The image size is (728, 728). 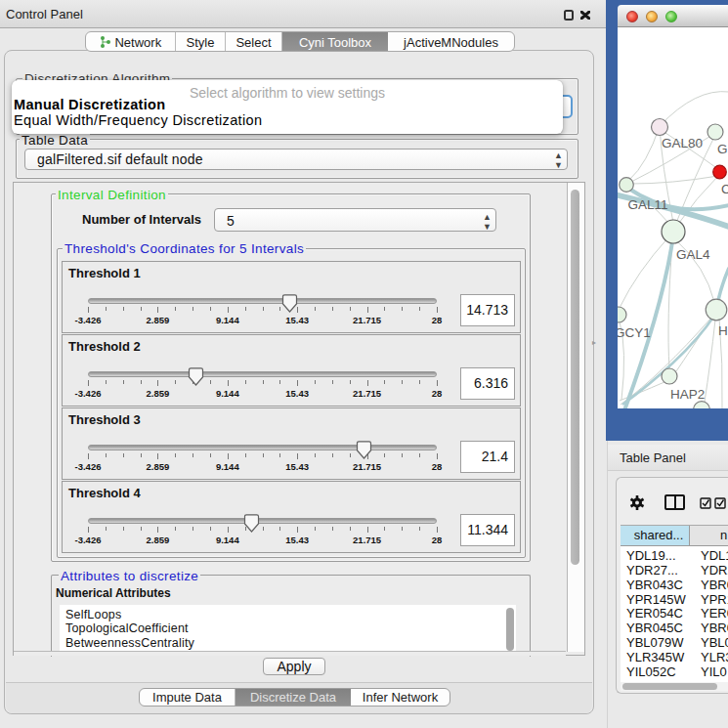 I want to click on svg-text: GAL4, so click(x=694, y=254).